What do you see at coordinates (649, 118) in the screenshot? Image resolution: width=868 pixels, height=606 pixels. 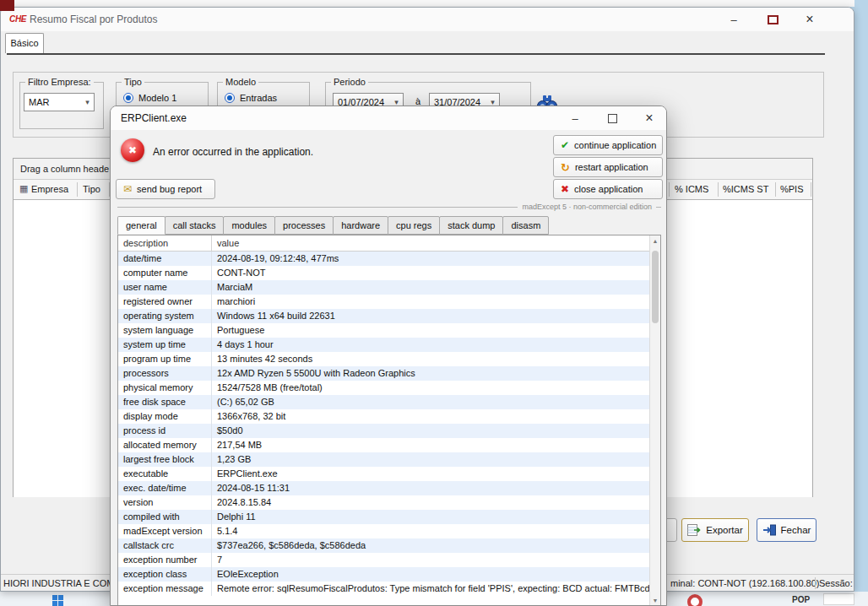 I see `dialog-close-button: ×` at bounding box center [649, 118].